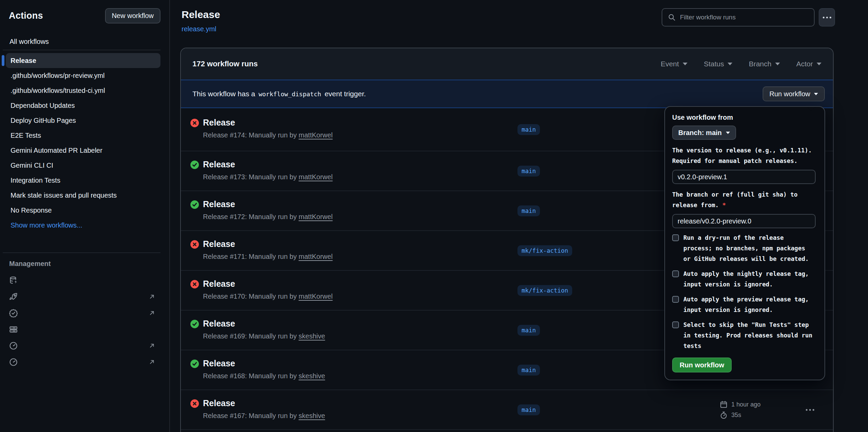 The image size is (868, 432). I want to click on sidebar-management-item: Performance metrics, so click(85, 362).